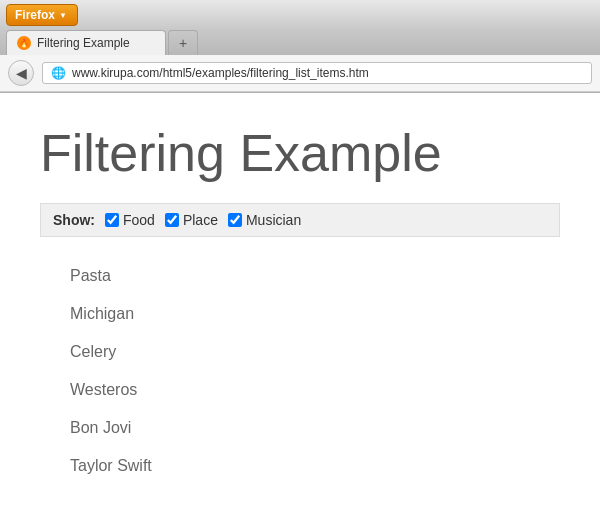 The width and height of the screenshot is (600, 530). I want to click on list-item: Bon Jovi, so click(300, 428).